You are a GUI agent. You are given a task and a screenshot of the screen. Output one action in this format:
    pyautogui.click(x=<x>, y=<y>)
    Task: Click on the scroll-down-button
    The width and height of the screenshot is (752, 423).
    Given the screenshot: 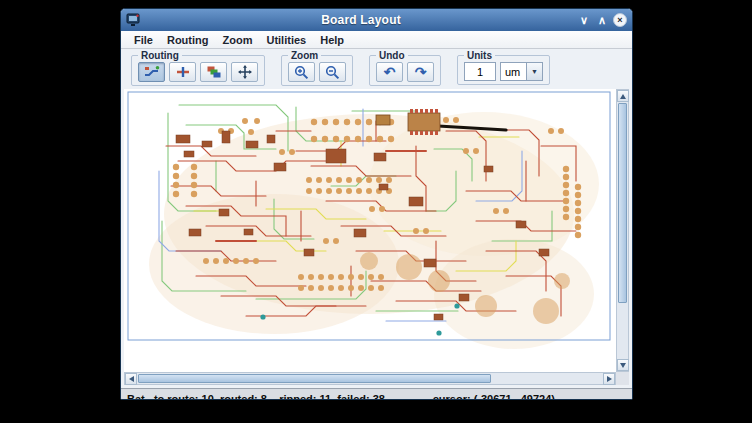 What is the action you would take?
    pyautogui.click(x=623, y=365)
    